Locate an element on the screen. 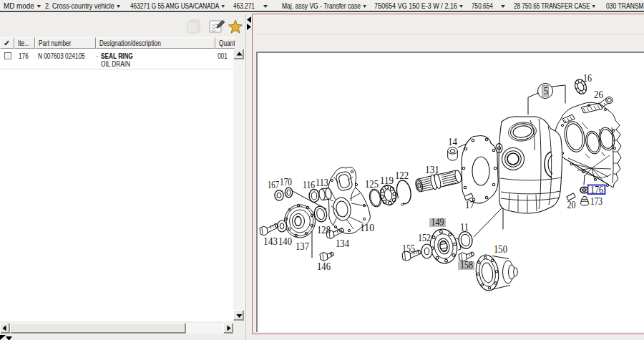 The width and height of the screenshot is (644, 340). svg-text: 5 is located at coordinates (547, 92).